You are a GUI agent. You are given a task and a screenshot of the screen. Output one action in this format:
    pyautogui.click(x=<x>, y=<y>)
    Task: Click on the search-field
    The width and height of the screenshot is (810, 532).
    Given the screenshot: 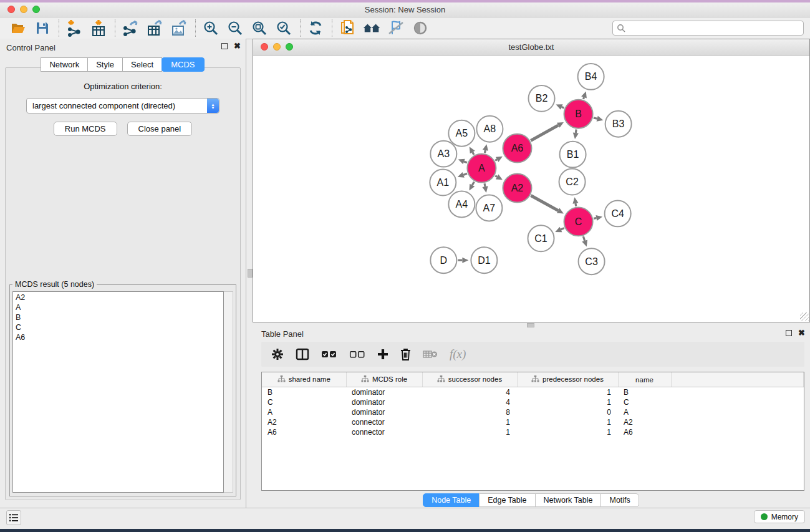 What is the action you would take?
    pyautogui.click(x=708, y=28)
    